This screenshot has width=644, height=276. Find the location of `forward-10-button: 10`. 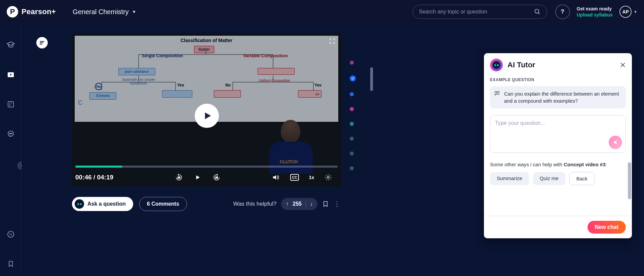

forward-10-button: 10 is located at coordinates (217, 177).